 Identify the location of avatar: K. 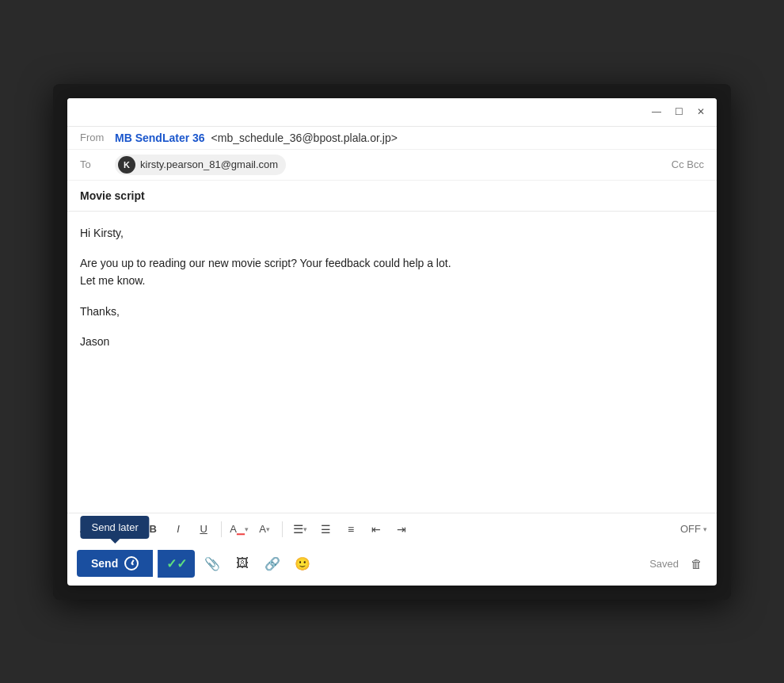
(127, 165).